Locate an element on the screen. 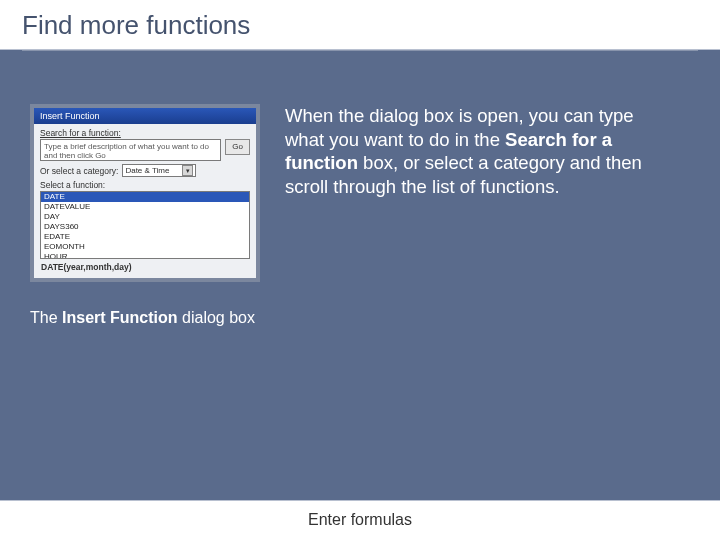  list-item: DATE is located at coordinates (145, 197).